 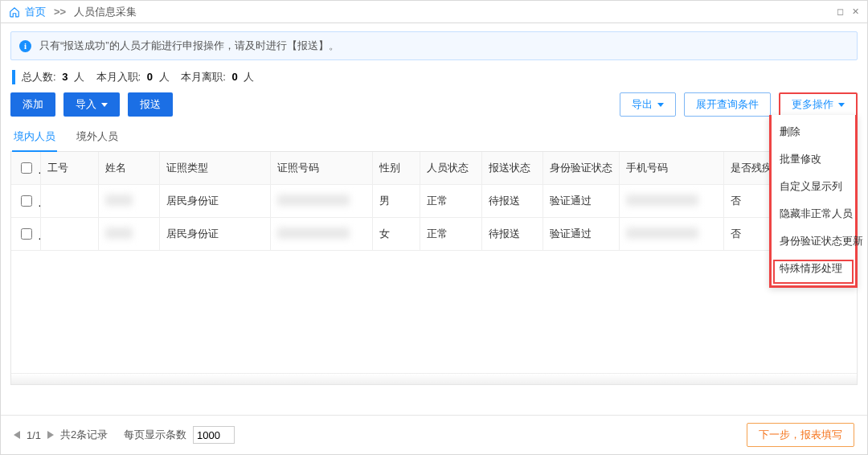 I want to click on stats-leave-value: 0, so click(x=235, y=77).